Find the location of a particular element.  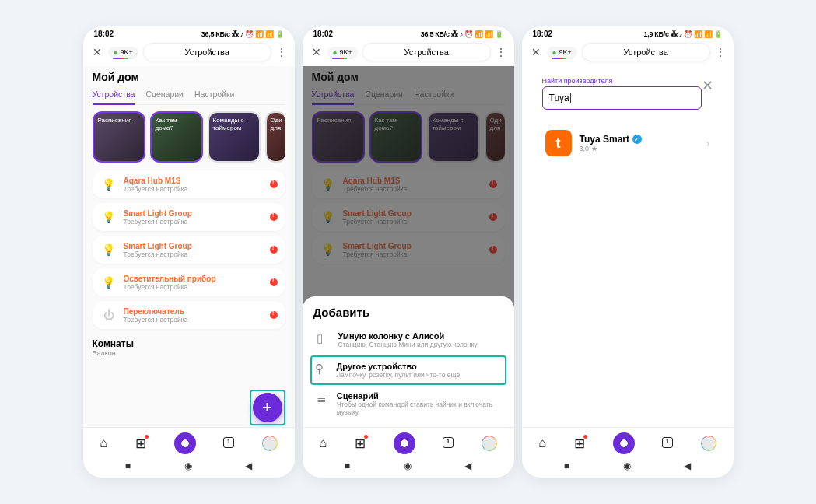

device-row: 💡 Осветительный приборТребуется настройк… is located at coordinates (189, 282).